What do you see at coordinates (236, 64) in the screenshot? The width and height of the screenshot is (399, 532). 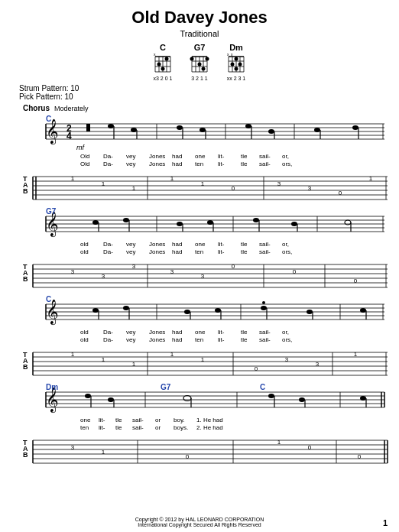 I see `chord-dm-grid: x x` at bounding box center [236, 64].